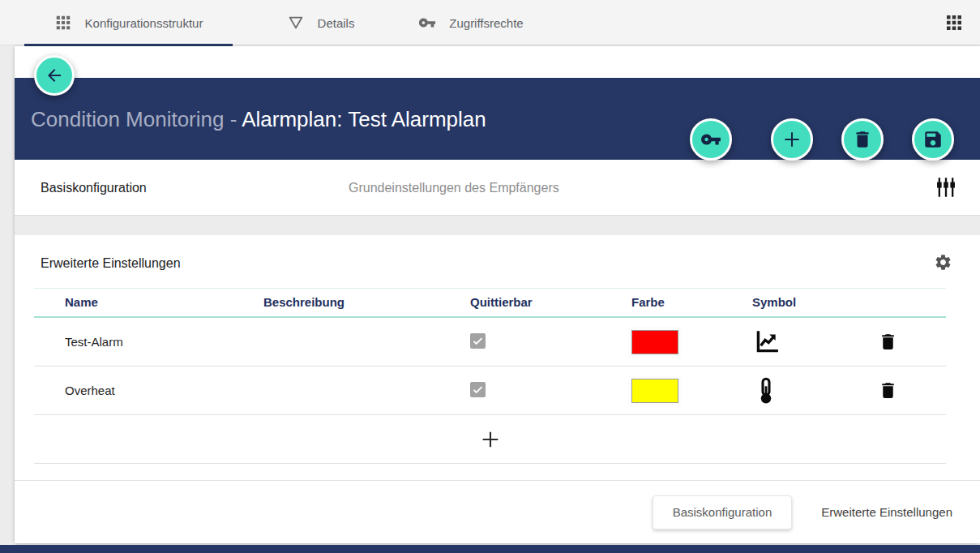 The height and width of the screenshot is (553, 980). Describe the element at coordinates (933, 139) in the screenshot. I see `save-icon` at that location.